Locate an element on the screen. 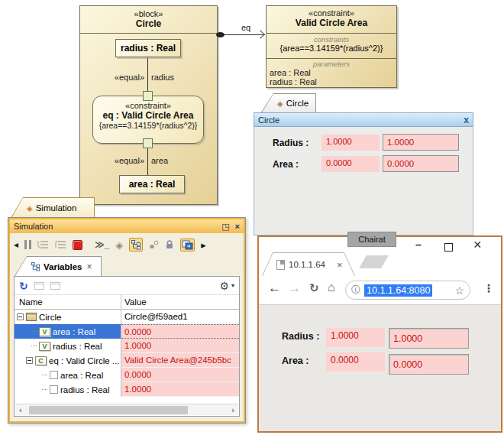 The height and width of the screenshot is (435, 504). circle-panel-title: Circle is located at coordinates (269, 120).